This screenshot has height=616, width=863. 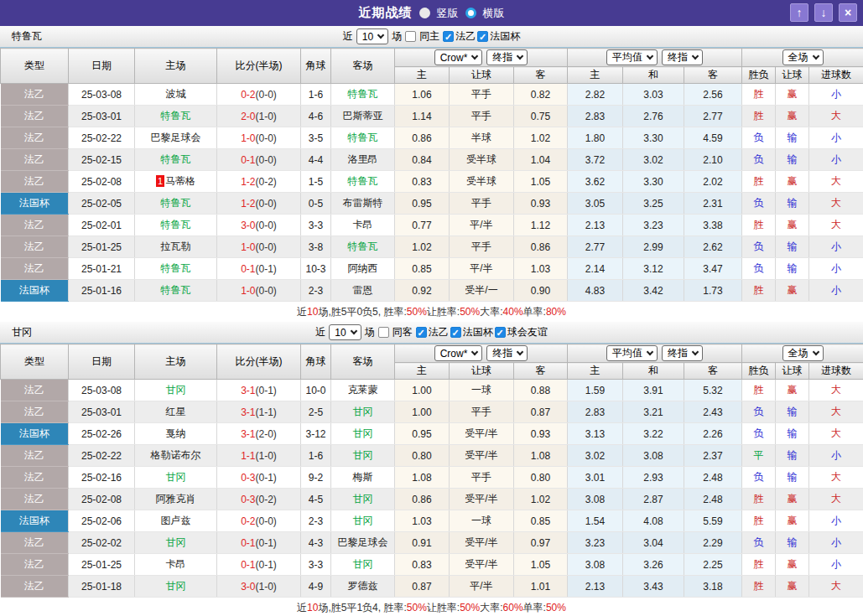 I want to click on score-cell: 1-2(0-2), so click(x=259, y=182).